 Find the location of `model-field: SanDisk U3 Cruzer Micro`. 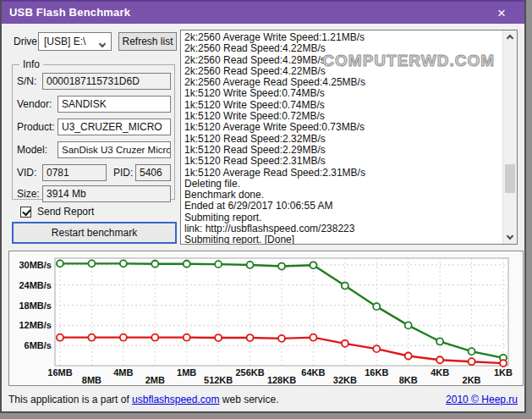

model-field: SanDisk U3 Cruzer Micro is located at coordinates (114, 150).